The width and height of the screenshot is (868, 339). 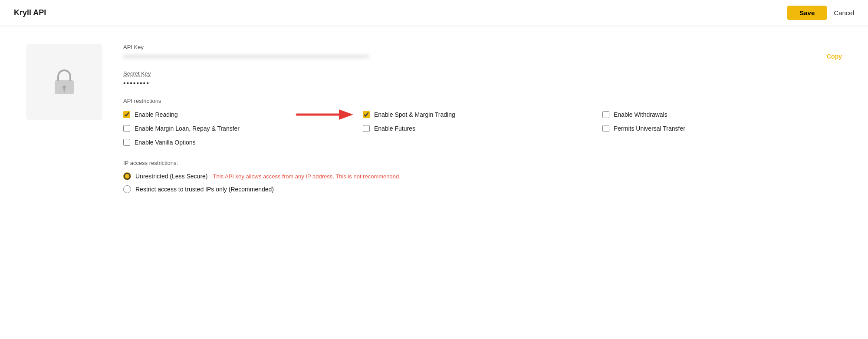 What do you see at coordinates (395, 128) in the screenshot?
I see `enable-futures-label: Enable Futures` at bounding box center [395, 128].